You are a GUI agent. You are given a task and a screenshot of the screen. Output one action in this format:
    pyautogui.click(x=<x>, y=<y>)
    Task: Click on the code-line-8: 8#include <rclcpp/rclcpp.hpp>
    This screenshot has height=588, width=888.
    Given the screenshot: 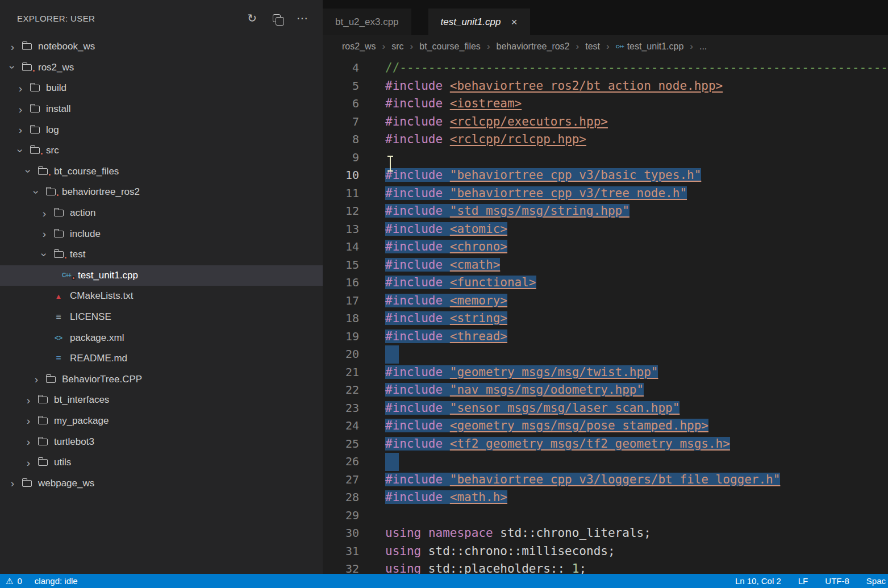 What is the action you would take?
    pyautogui.click(x=606, y=140)
    